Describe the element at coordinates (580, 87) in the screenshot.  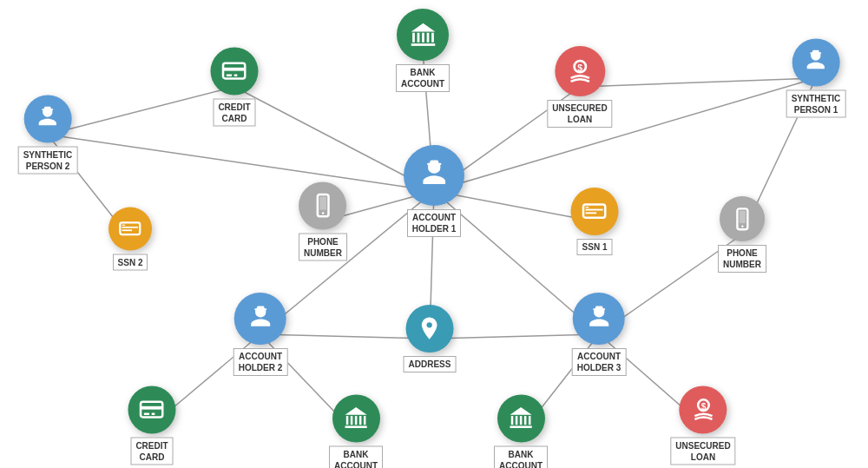
I see `node-unsecured_loan_top: $ UNSECUREDLOAN` at that location.